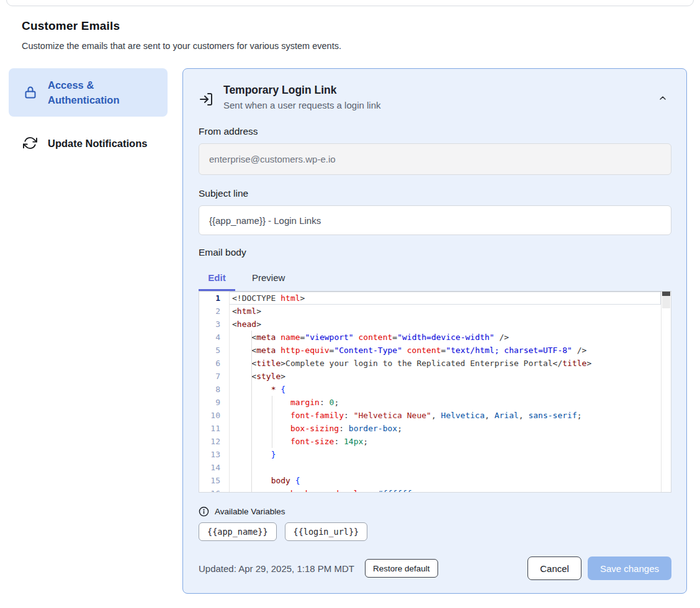 Image resolution: width=700 pixels, height=608 pixels. I want to click on line-number: 10, so click(210, 416).